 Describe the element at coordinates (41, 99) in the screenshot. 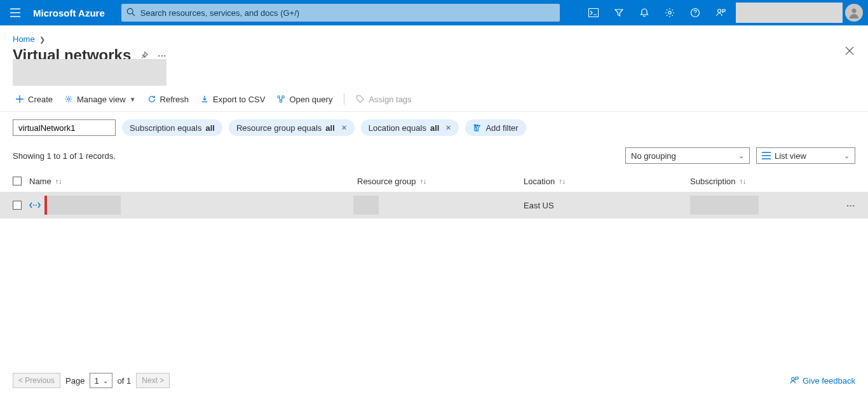

I see `create-label: Create` at that location.